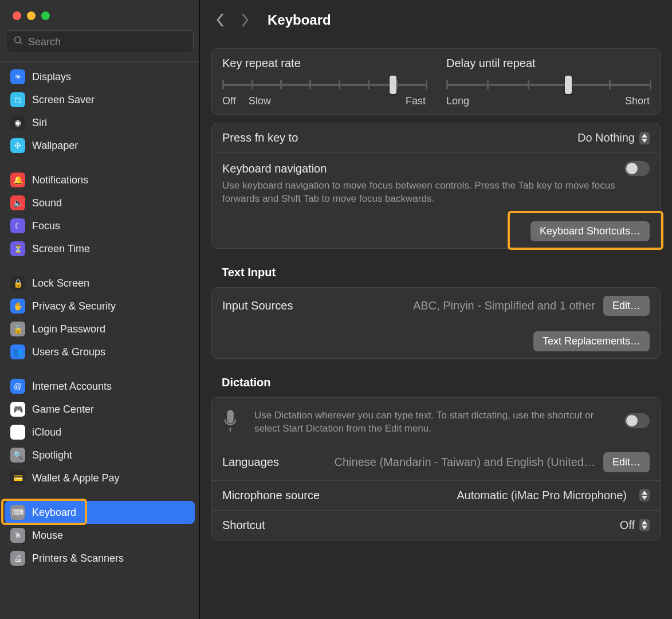  Describe the element at coordinates (100, 329) in the screenshot. I see `sidebar-item-loginpwd: 🔒Login Password` at that location.